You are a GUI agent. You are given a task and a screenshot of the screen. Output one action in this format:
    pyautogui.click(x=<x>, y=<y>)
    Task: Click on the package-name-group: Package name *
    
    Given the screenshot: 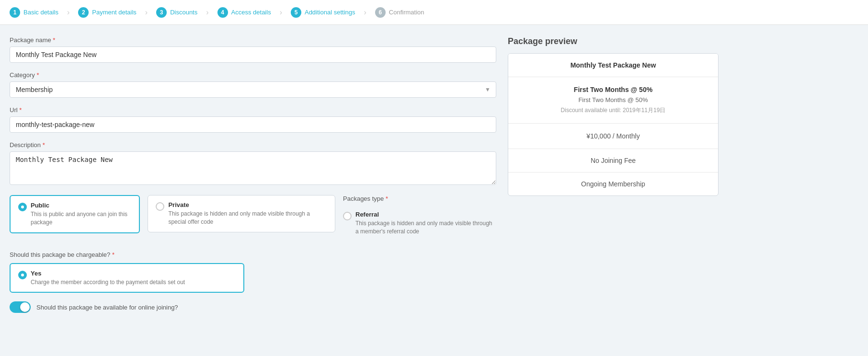 What is the action you would take?
    pyautogui.click(x=253, y=50)
    